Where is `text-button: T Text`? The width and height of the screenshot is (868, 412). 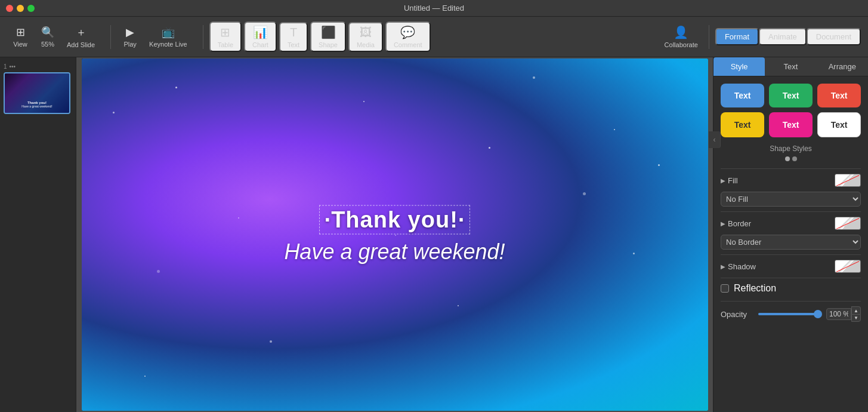
text-button: T Text is located at coordinates (294, 37).